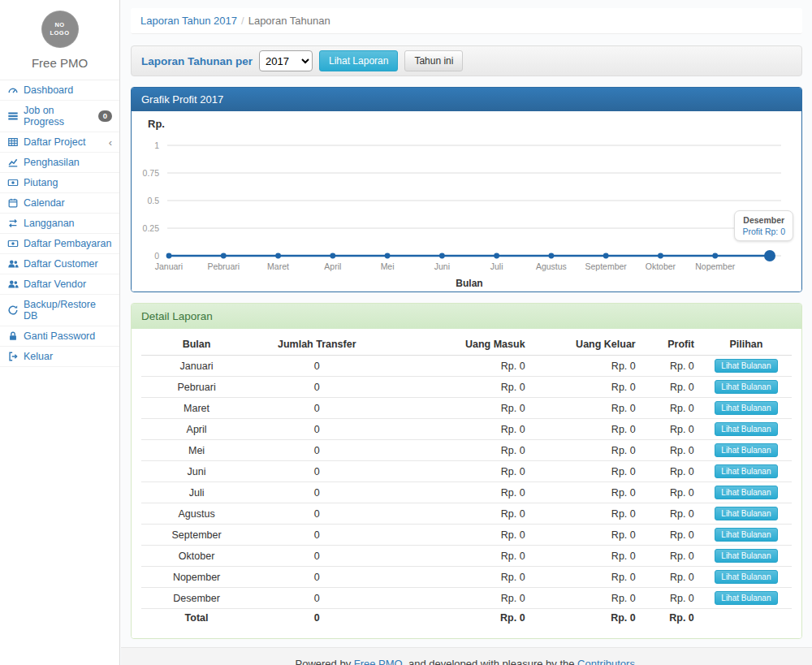 This screenshot has width=812, height=665. What do you see at coordinates (466, 619) in the screenshot?
I see `total-row: Total0Rp. 0Rp. 0Rp. 0` at bounding box center [466, 619].